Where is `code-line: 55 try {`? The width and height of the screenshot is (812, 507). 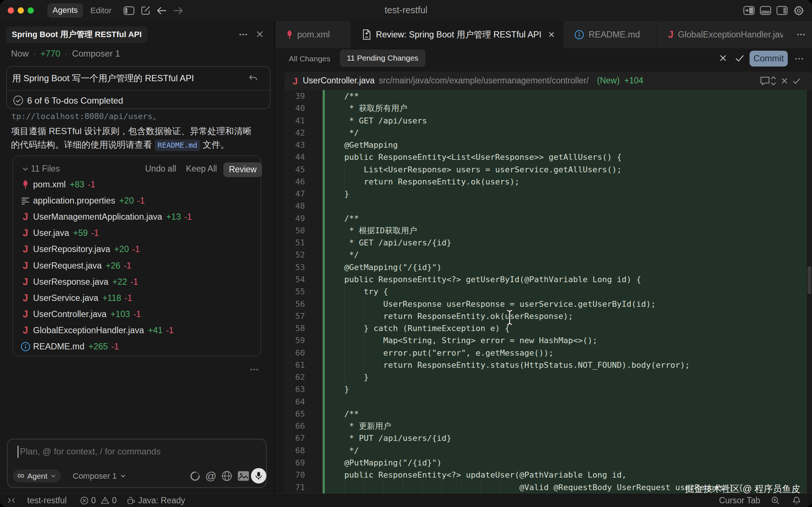
code-line: 55 try { is located at coordinates (548, 292).